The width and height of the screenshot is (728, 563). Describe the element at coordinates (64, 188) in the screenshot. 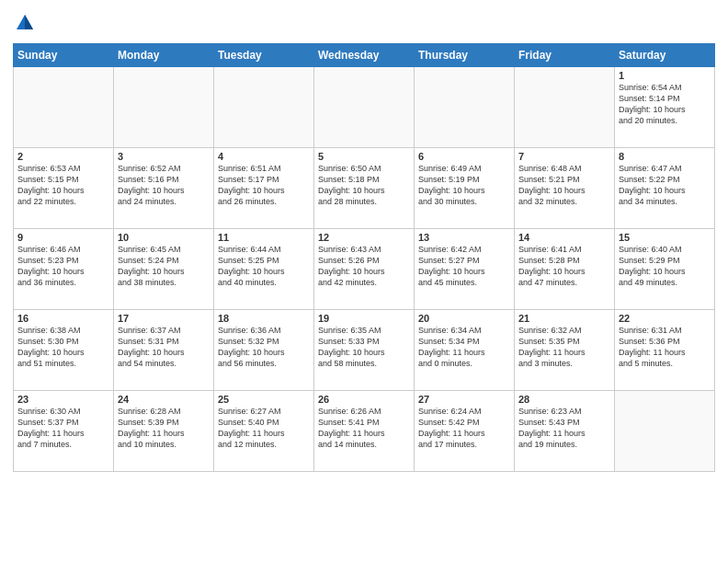

I see `calendar-day-cell: 2Sunrise: 6:53 AM Sunset: 5:15 PM Daylig…` at that location.